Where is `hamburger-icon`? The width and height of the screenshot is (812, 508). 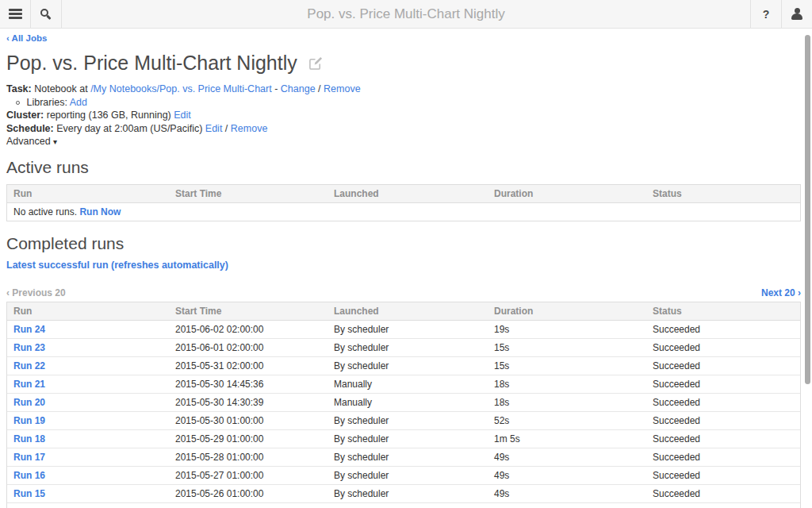
hamburger-icon is located at coordinates (16, 14).